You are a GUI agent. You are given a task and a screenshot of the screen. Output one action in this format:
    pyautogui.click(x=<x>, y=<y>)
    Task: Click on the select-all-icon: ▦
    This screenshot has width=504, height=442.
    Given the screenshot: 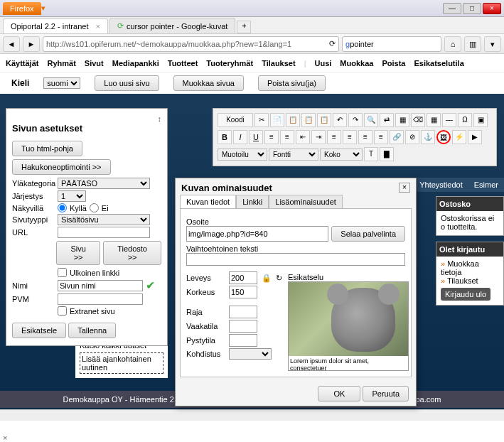 What is the action you would take?
    pyautogui.click(x=402, y=120)
    